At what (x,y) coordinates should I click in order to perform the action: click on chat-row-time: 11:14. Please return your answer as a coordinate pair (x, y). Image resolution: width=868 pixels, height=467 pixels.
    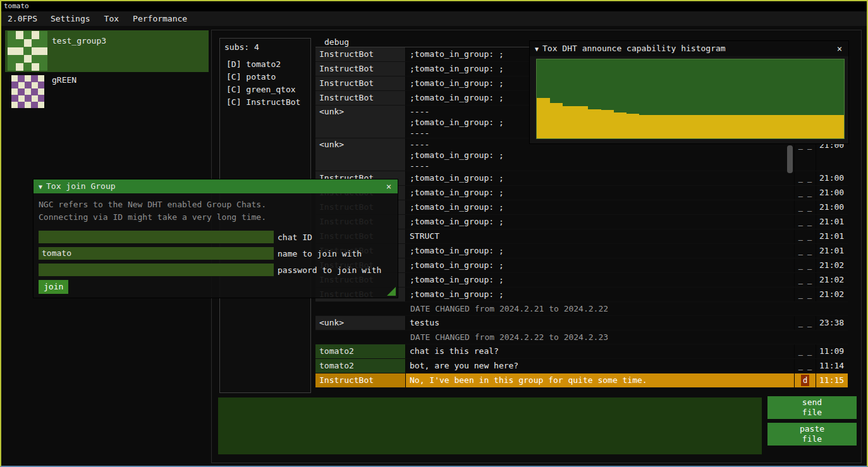
    Looking at the image, I should click on (832, 366).